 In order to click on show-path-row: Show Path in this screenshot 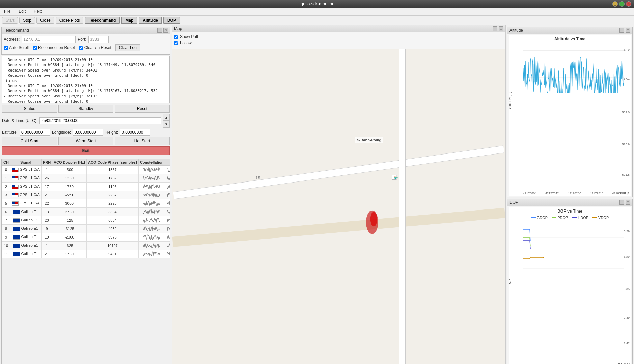, I will do `click(339, 37)`.